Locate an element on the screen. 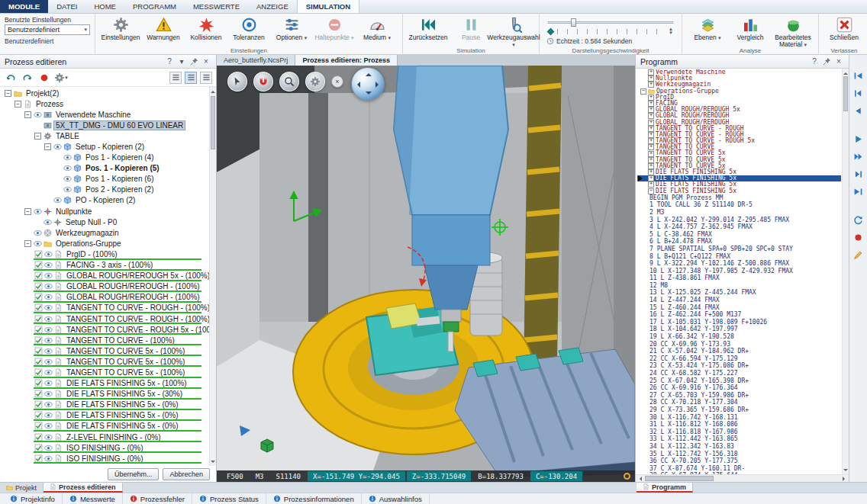 Image resolution: width=867 pixels, height=504 pixels. nc-line: 15 L Z-460.244 FMAX is located at coordinates (739, 308).